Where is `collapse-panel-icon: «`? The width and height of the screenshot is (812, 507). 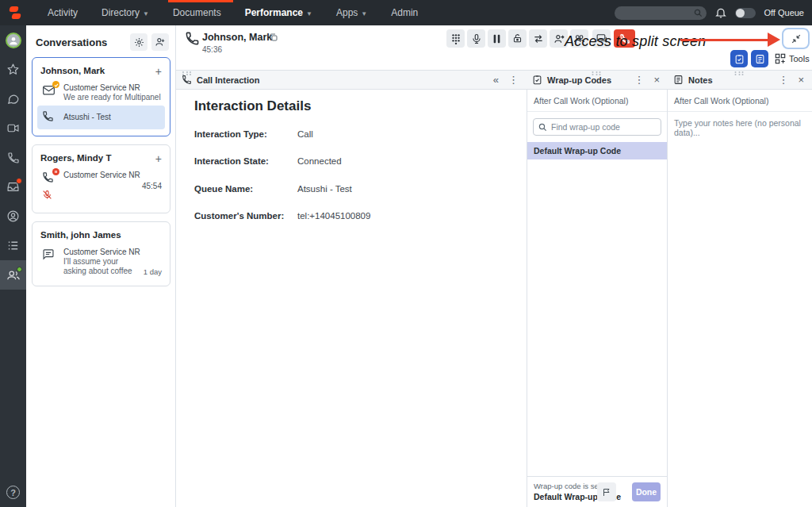 collapse-panel-icon: « is located at coordinates (496, 79).